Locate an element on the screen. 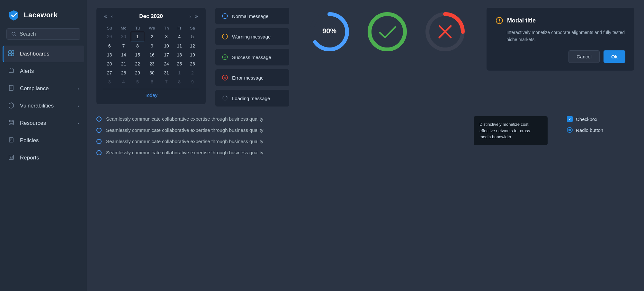 This screenshot has height=291, width=644. bottom-right-row: Distinctively monetize cost effective ne… is located at coordinates (554, 131).